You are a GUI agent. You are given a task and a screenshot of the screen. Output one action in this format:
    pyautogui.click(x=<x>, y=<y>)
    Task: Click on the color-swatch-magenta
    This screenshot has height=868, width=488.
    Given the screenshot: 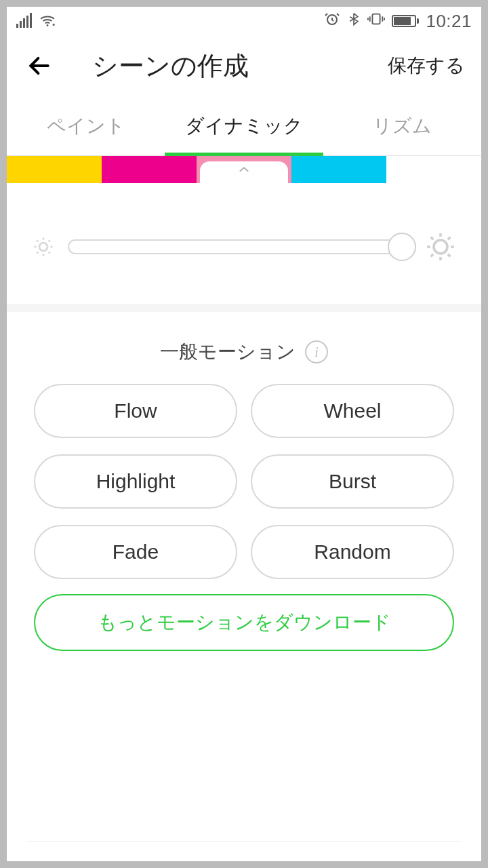 What is the action you would take?
    pyautogui.click(x=149, y=170)
    